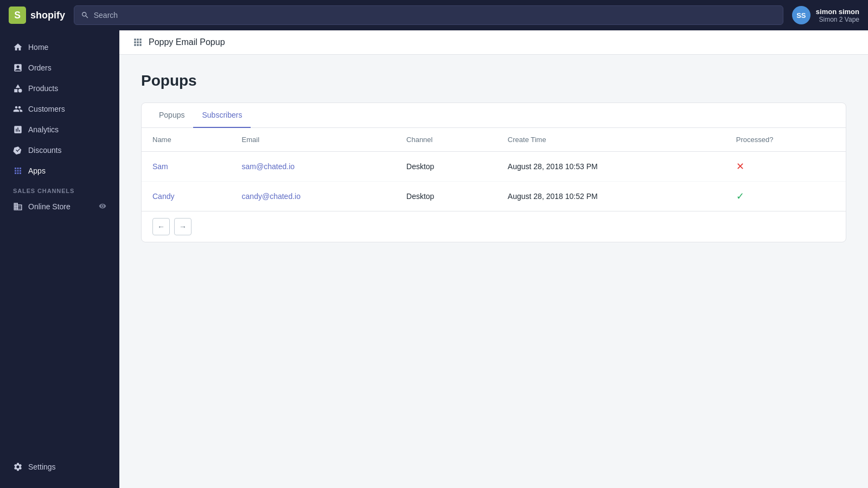 The image size is (868, 488). What do you see at coordinates (314, 167) in the screenshot?
I see `row-email: sam@chated.io` at bounding box center [314, 167].